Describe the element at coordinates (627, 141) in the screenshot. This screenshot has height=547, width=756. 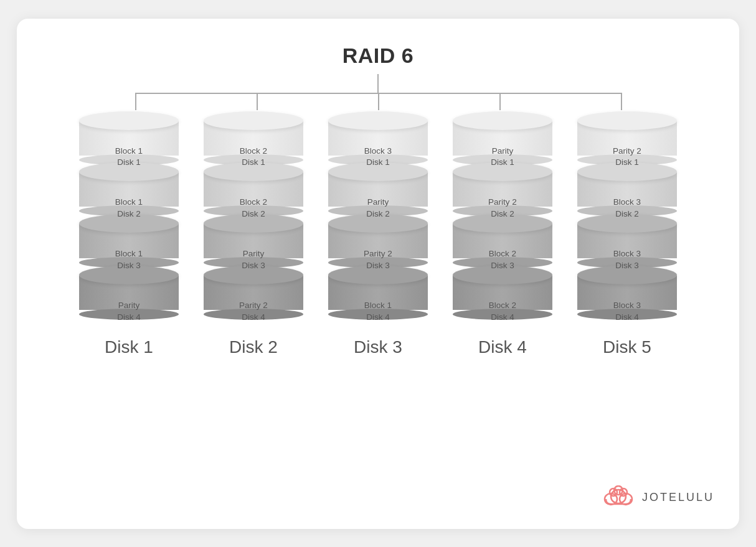
I see `segment-d5-s1: Parity 2Disk 1` at that location.